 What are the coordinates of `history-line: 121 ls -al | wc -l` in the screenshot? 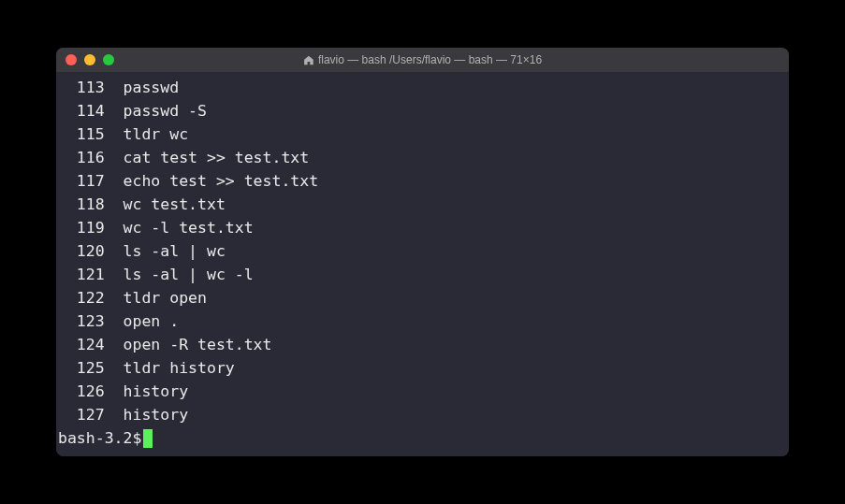 It's located at (423, 275).